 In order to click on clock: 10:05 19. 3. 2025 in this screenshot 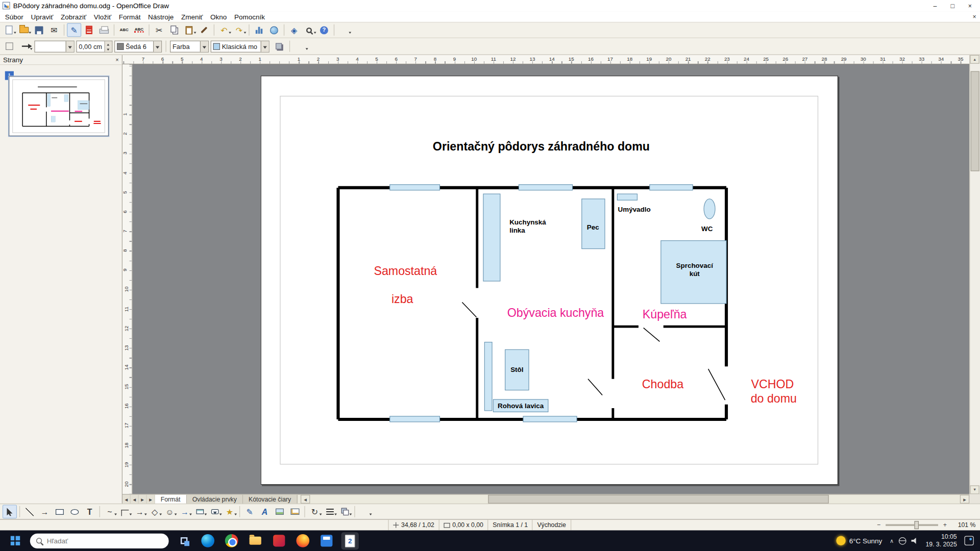, I will do `click(941, 541)`.